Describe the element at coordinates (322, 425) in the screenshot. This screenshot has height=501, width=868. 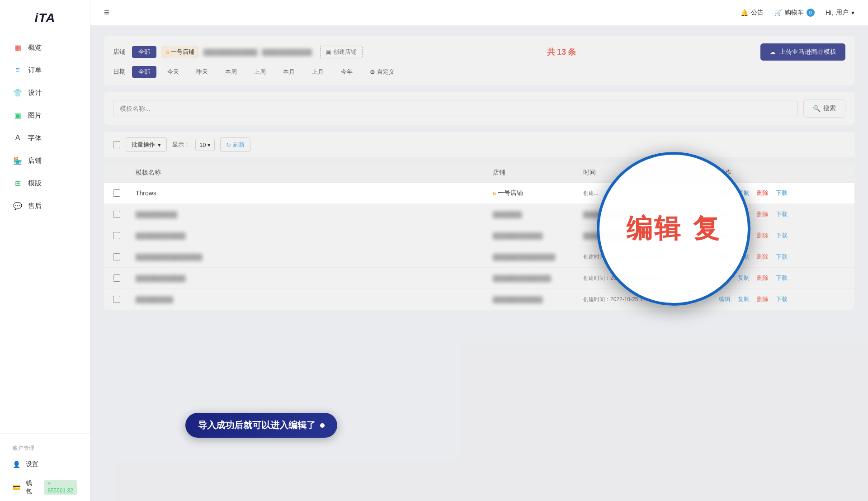
I see `tooltip-dot` at that location.